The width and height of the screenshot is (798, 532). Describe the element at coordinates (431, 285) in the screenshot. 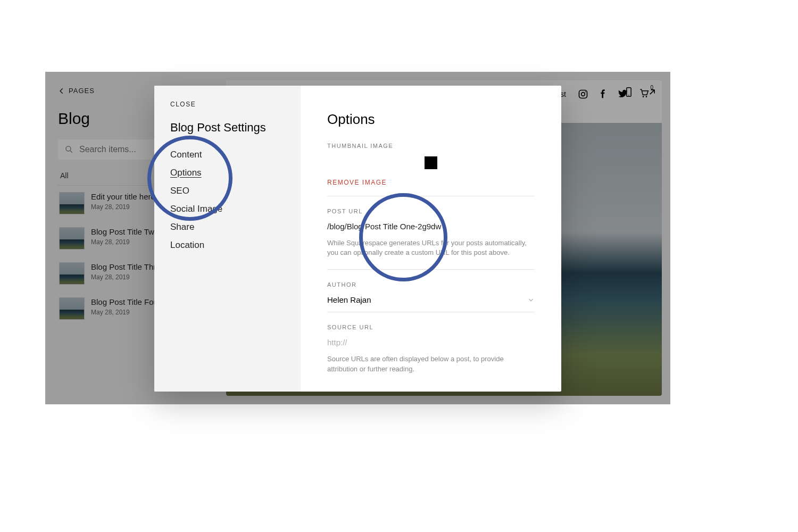

I see `author-label: AUTHOR` at that location.